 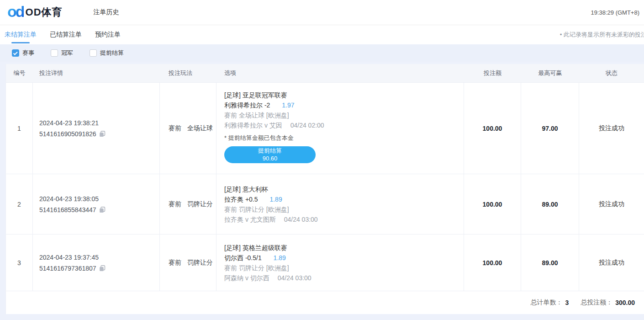 What do you see at coordinates (322, 35) in the screenshot?
I see `tab-bar: 未结算注单 已结算注单 预约注单 • 此记录将显示所有未派彩的投注` at bounding box center [322, 35].